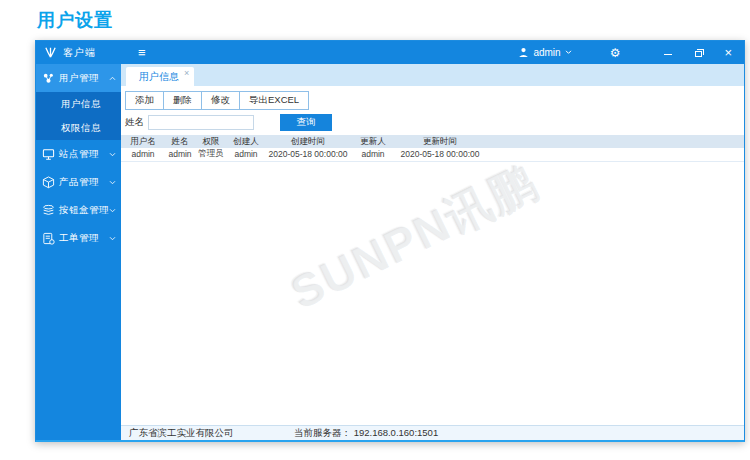 The height and width of the screenshot is (460, 750). Describe the element at coordinates (48, 182) in the screenshot. I see `cube-icon` at that location.